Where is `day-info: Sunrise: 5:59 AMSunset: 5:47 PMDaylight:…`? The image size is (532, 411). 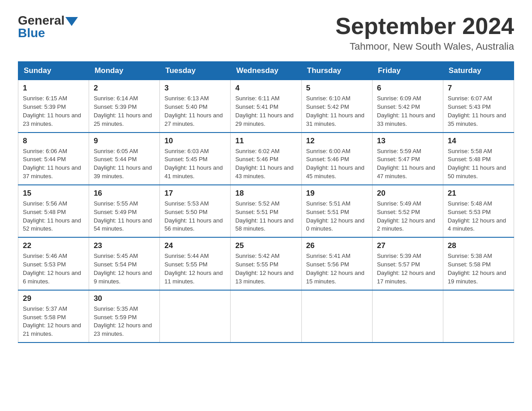
day-info: Sunrise: 5:59 AMSunset: 5:47 PMDaylight:… is located at coordinates (408, 164).